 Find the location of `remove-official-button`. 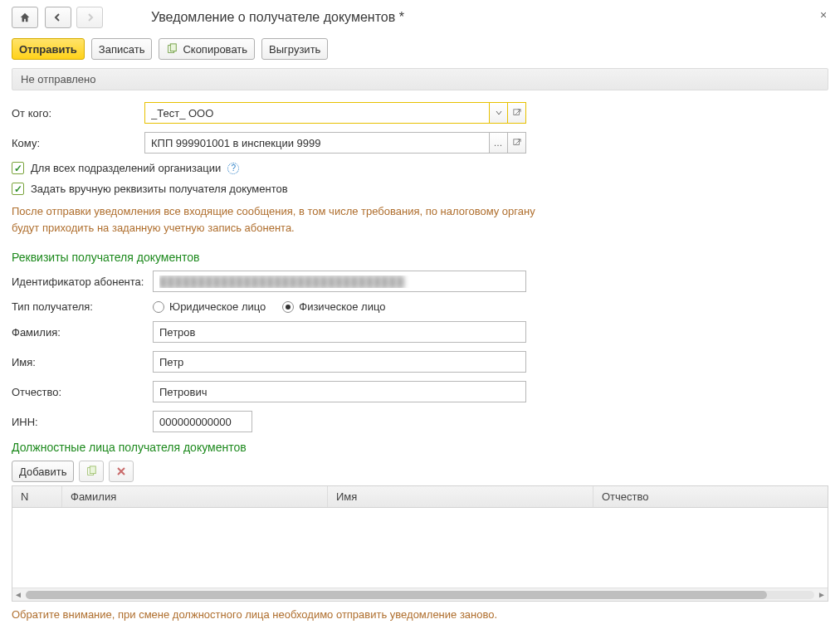

remove-official-button is located at coordinates (121, 471).